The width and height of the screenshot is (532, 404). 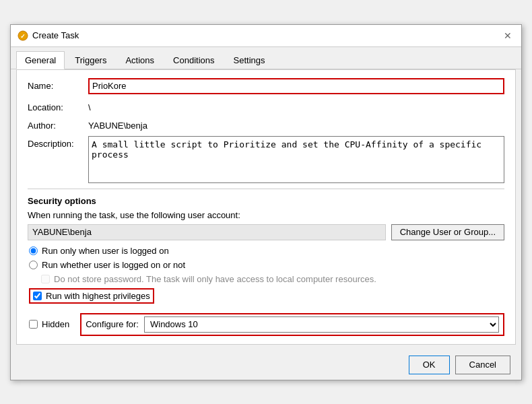 I want to click on tab-bar: General Triggers Actions Conditions Sett…, so click(x=266, y=58).